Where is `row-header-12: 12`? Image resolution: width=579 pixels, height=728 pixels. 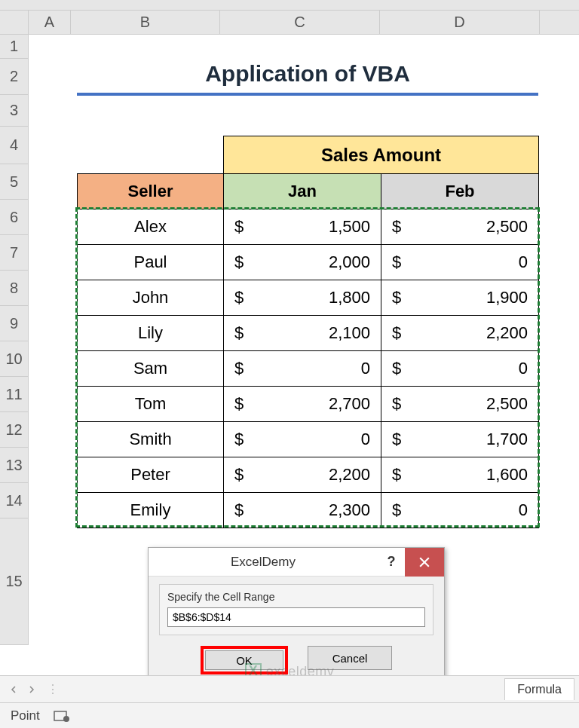 row-header-12: 12 is located at coordinates (14, 430).